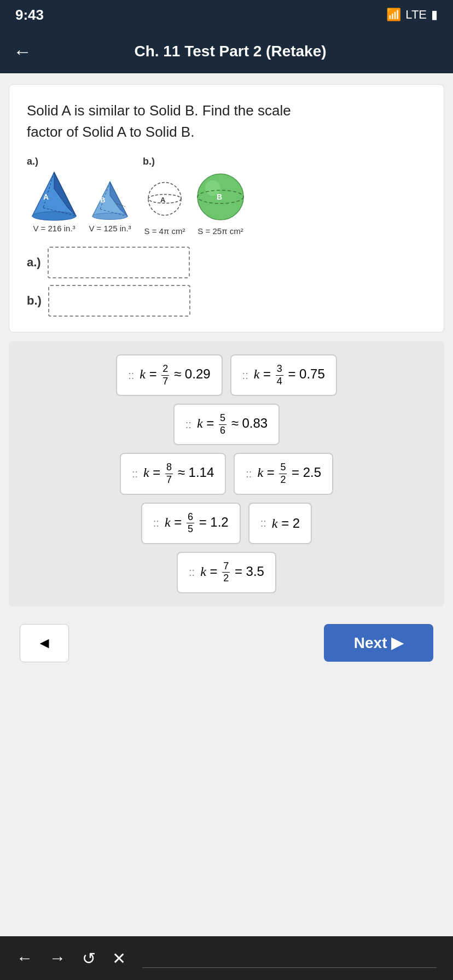 The height and width of the screenshot is (980, 453). Describe the element at coordinates (110, 200) in the screenshot. I see `pyramid-b-svg: B` at that location.